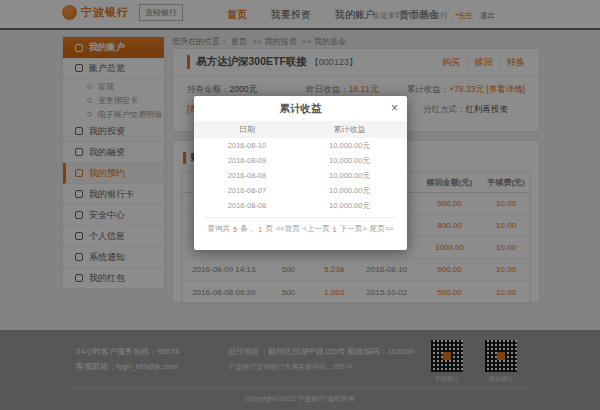 This screenshot has height=410, width=600. Describe the element at coordinates (288, 229) in the screenshot. I see `pagination-first: <<首页` at that location.